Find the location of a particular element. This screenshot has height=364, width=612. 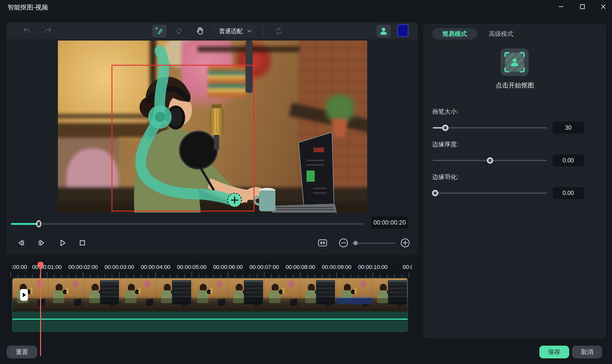

ruler-label: 00:00:03:00 is located at coordinates (119, 267).